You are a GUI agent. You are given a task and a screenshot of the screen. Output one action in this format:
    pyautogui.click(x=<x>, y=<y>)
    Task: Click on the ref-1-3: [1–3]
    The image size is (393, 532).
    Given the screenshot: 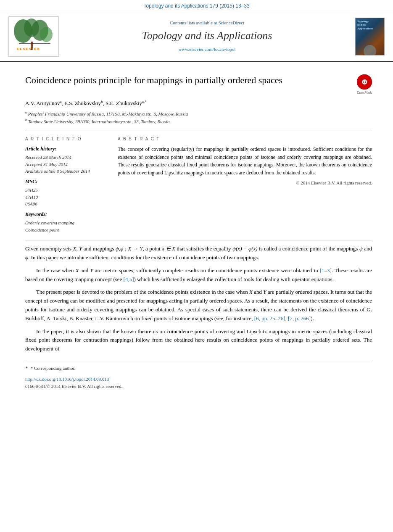 What is the action you would take?
    pyautogui.click(x=326, y=271)
    